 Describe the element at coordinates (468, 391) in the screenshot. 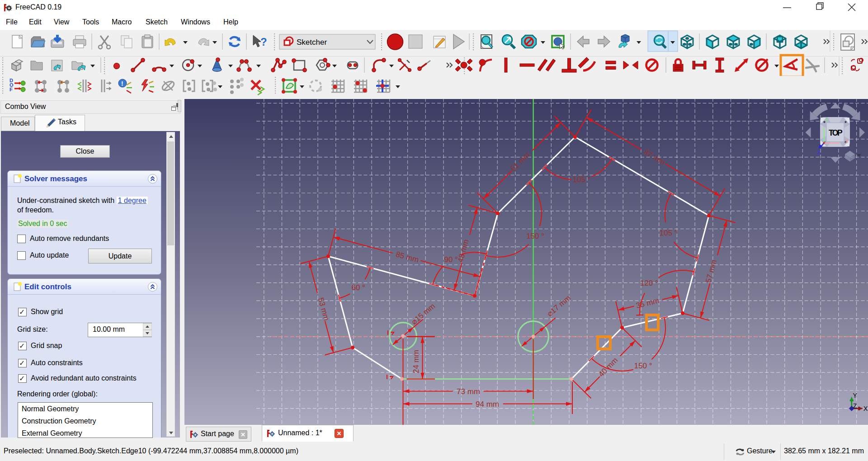

I see `svg-text: 73 mm` at that location.